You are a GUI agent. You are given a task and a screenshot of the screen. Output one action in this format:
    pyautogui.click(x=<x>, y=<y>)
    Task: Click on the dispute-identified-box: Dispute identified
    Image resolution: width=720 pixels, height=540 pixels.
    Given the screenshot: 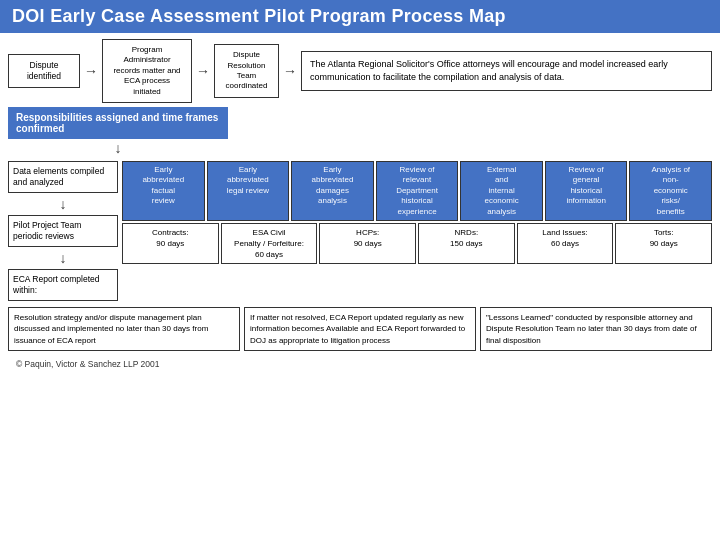 What is the action you would take?
    pyautogui.click(x=44, y=71)
    